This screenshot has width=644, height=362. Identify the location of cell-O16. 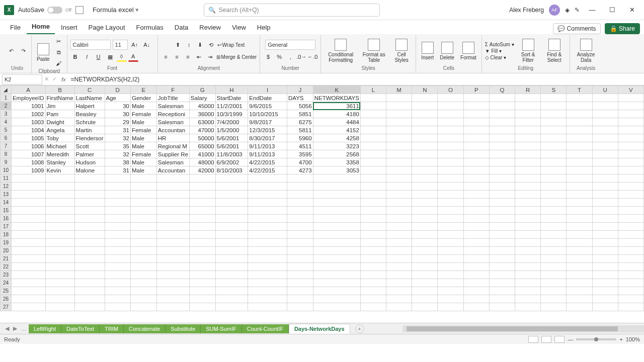
(451, 219).